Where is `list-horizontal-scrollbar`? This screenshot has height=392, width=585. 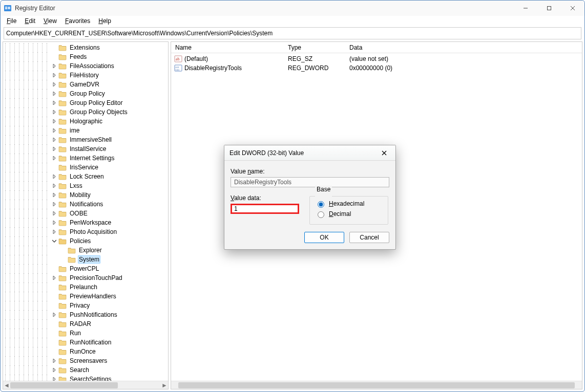
list-horizontal-scrollbar is located at coordinates (377, 385).